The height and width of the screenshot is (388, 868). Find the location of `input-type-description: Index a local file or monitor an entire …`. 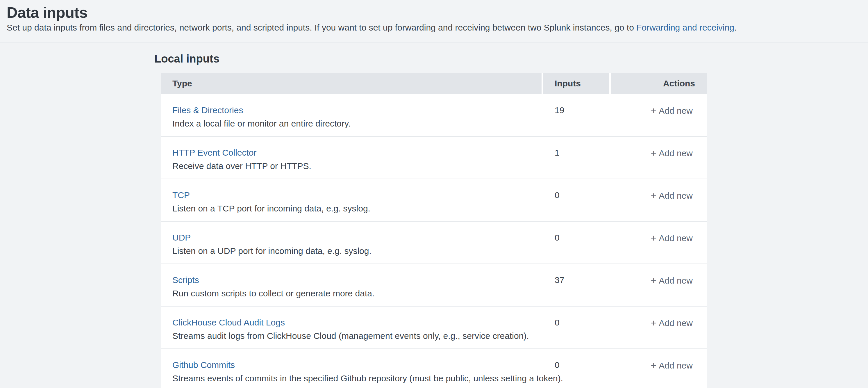

input-type-description: Index a local file or monitor an entire … is located at coordinates (352, 123).